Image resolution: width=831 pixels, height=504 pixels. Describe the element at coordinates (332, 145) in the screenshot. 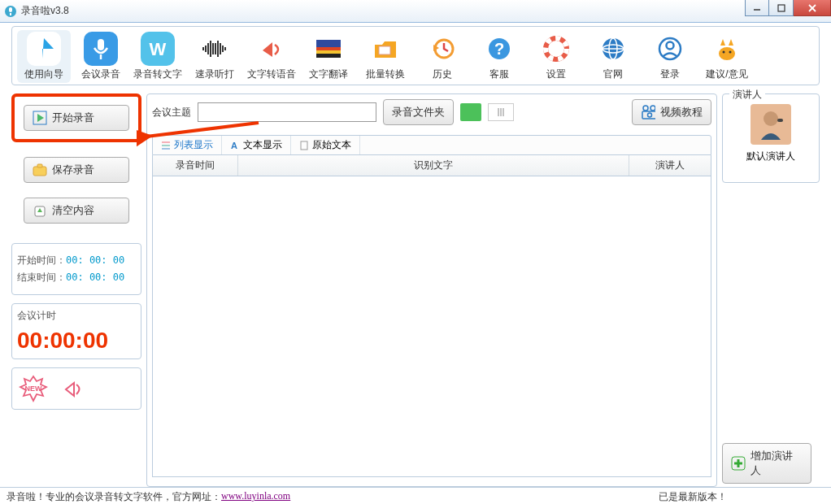

I see `tab-raw-label: 原始文本` at that location.